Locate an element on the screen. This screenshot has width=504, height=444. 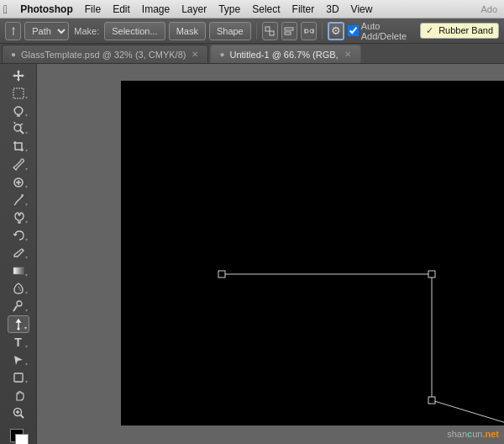
path-align-icon is located at coordinates (289, 31).